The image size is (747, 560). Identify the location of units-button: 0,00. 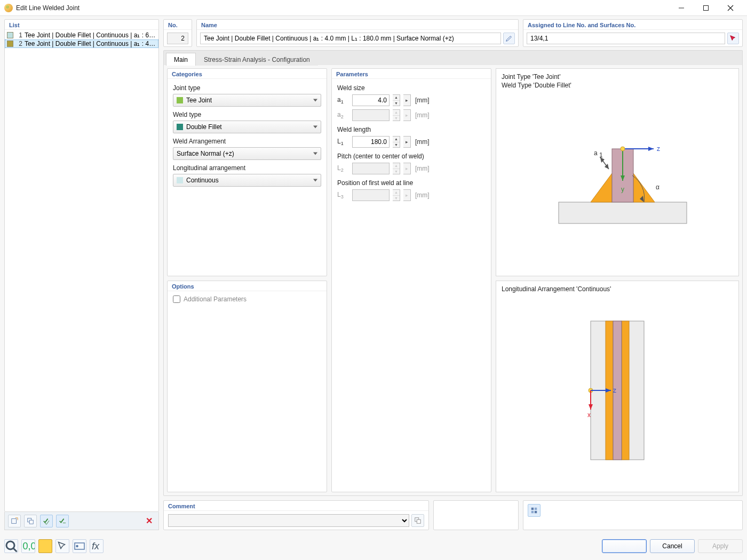
(28, 546).